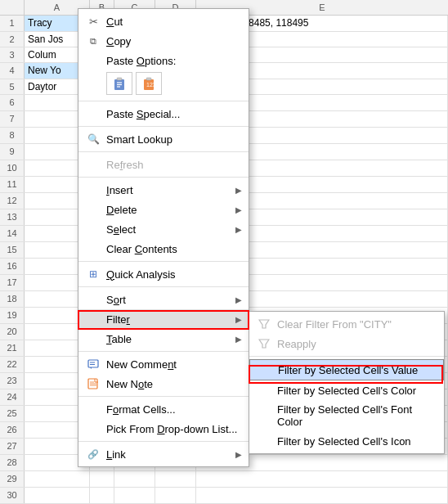  I want to click on table-label: Table, so click(168, 339).